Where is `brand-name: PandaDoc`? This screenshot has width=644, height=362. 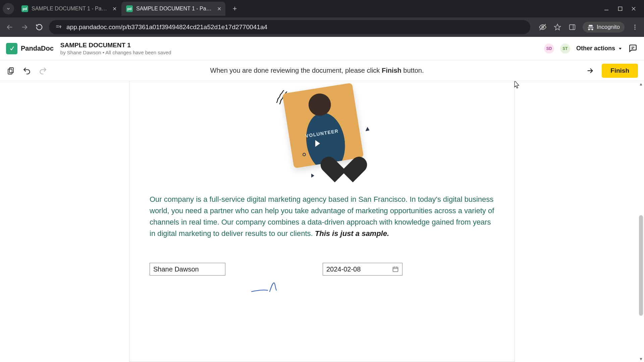 brand-name: PandaDoc is located at coordinates (37, 48).